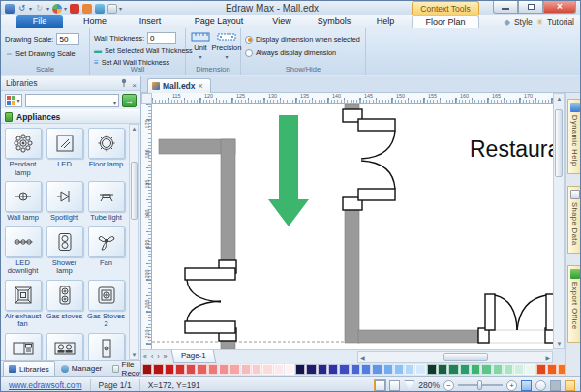  I want to click on export-office-tab: Export Office, so click(574, 304).